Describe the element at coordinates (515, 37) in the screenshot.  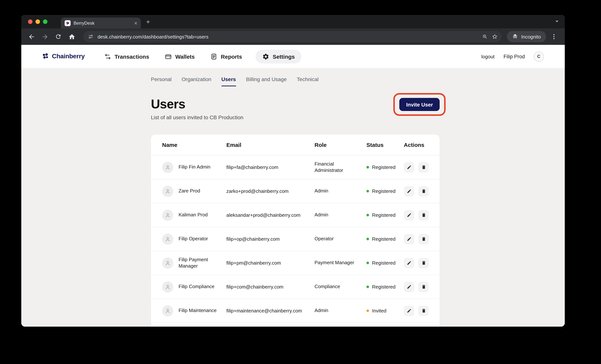
I see `incognito-icon` at that location.